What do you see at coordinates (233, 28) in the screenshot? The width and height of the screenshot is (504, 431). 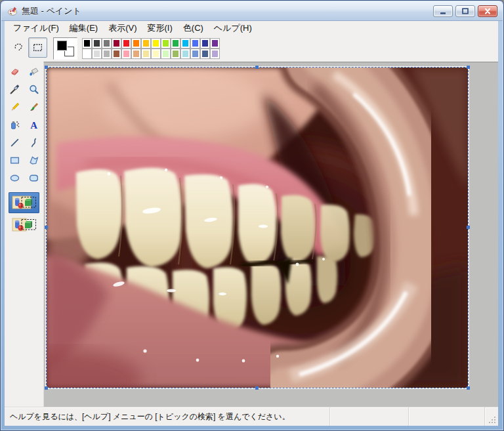 I see `menu-help: ヘルプ(H)` at bounding box center [233, 28].